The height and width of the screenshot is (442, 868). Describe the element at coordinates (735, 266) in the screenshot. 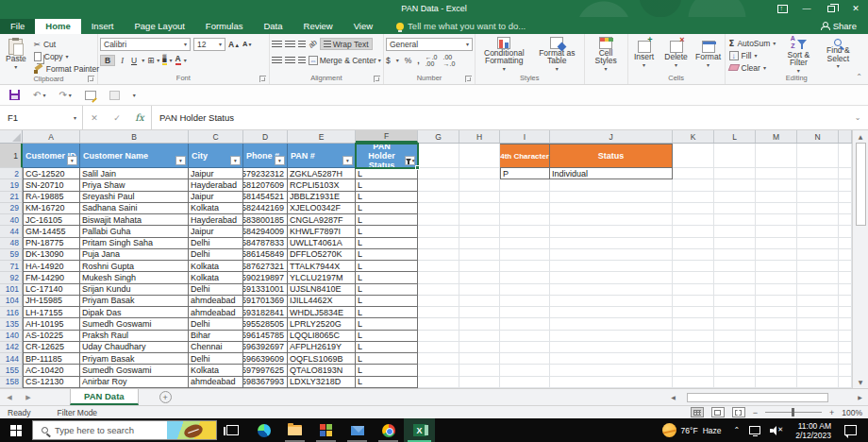

I see `cell-L71` at that location.